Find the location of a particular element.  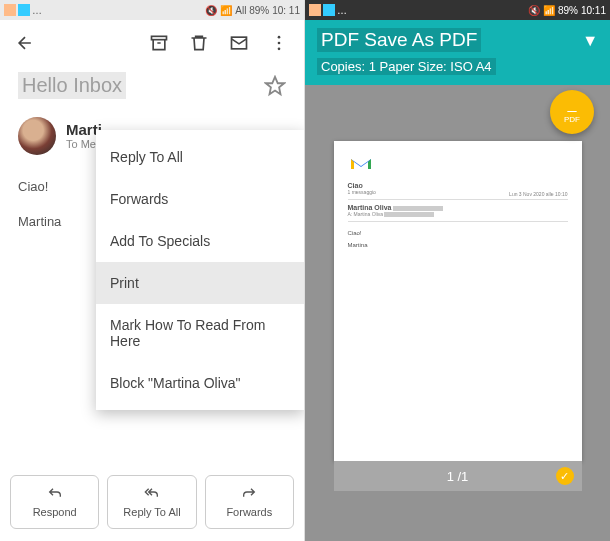

pdf-options-header: PDF Save As PDF Copies: 1 Paper Size: IS… is located at coordinates (458, 52).